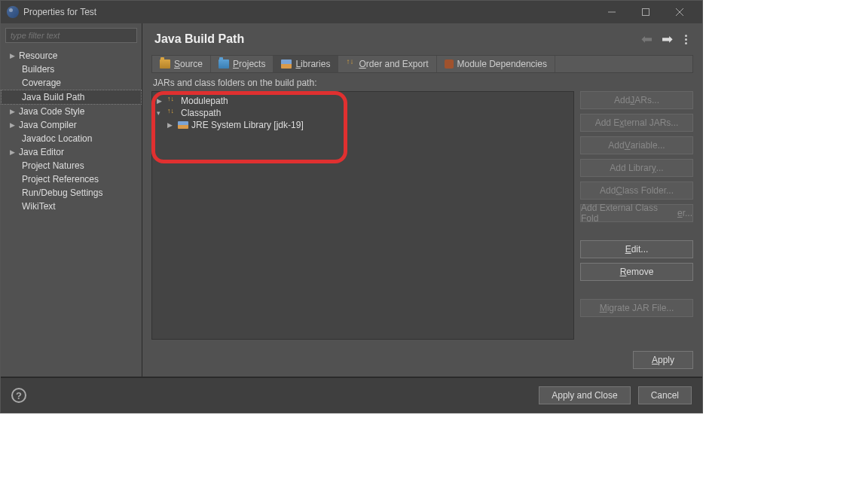 The width and height of the screenshot is (868, 488). What do you see at coordinates (71, 56) in the screenshot?
I see `sidebar-item-resource: ▶Resource` at bounding box center [71, 56].